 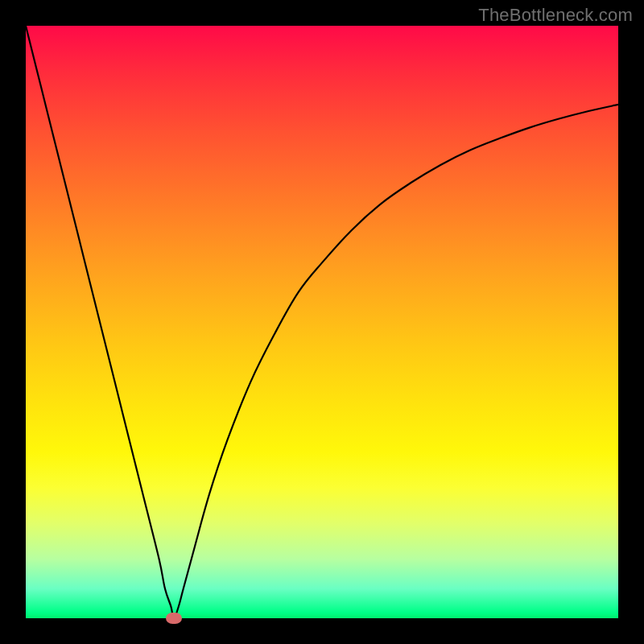 I want to click on watermark: TheBottleneck.com, so click(x=555, y=15).